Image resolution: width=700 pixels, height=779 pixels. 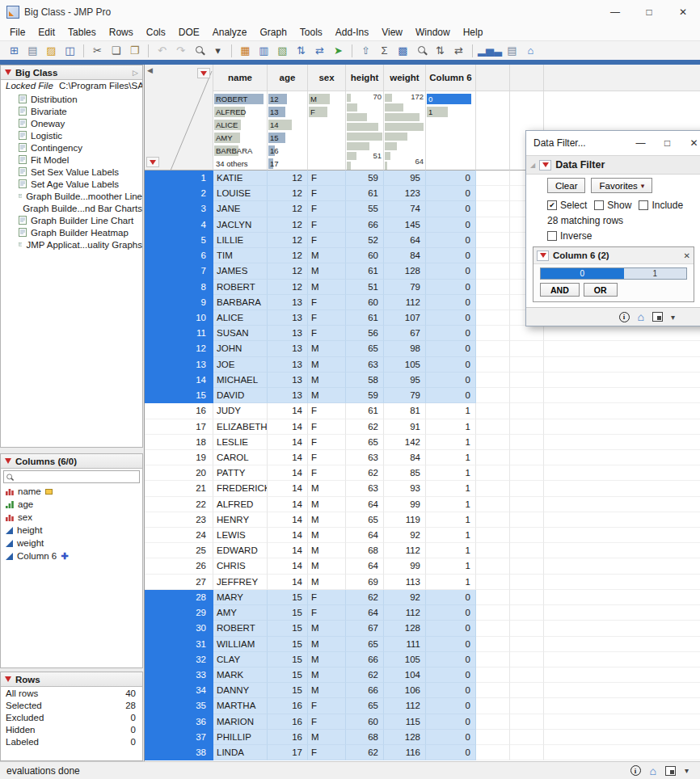 I want to click on join-tables-icon: ⇄, so click(x=459, y=51).